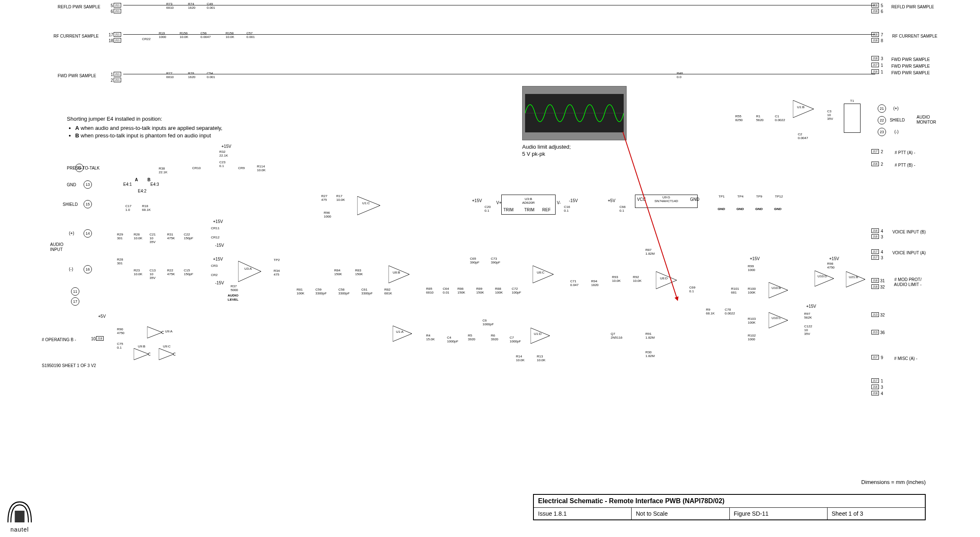 This screenshot has height=537, width=980. What do you see at coordinates (495, 338) in the screenshot?
I see `comp-r6: R63920` at bounding box center [495, 338].